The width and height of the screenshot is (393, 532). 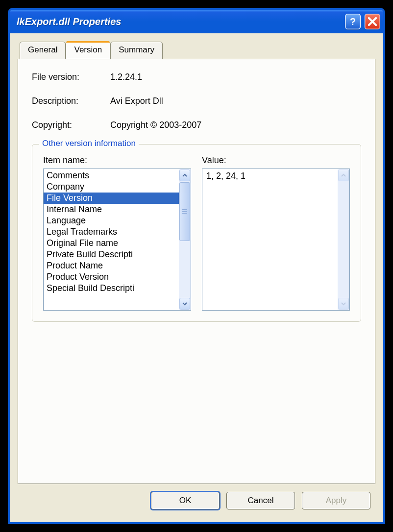 I want to click on file-version-value: 1.2.24.1, so click(x=126, y=77).